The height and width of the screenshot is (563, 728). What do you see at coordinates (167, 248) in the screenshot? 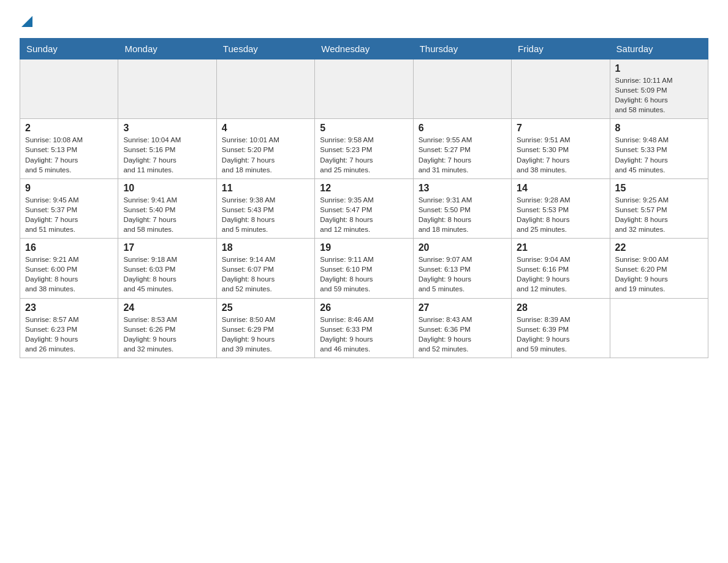
I see `day-number: 17` at bounding box center [167, 248].